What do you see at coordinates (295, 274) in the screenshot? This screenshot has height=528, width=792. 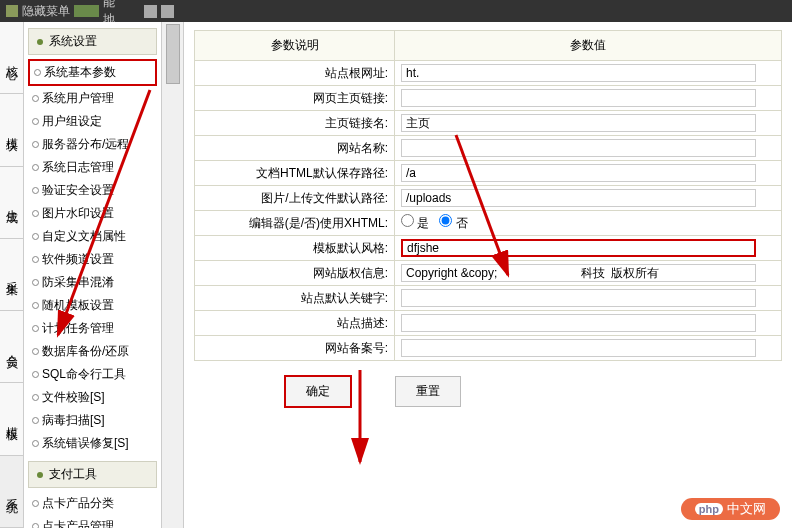 I see `row-label: 网站版权信息:` at bounding box center [295, 274].